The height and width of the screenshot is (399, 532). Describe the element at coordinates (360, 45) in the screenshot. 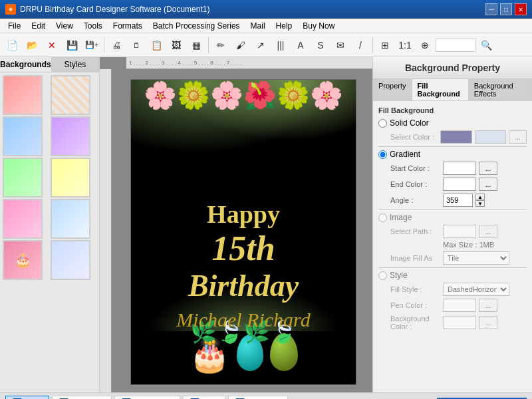

I see `line-button: /` at that location.